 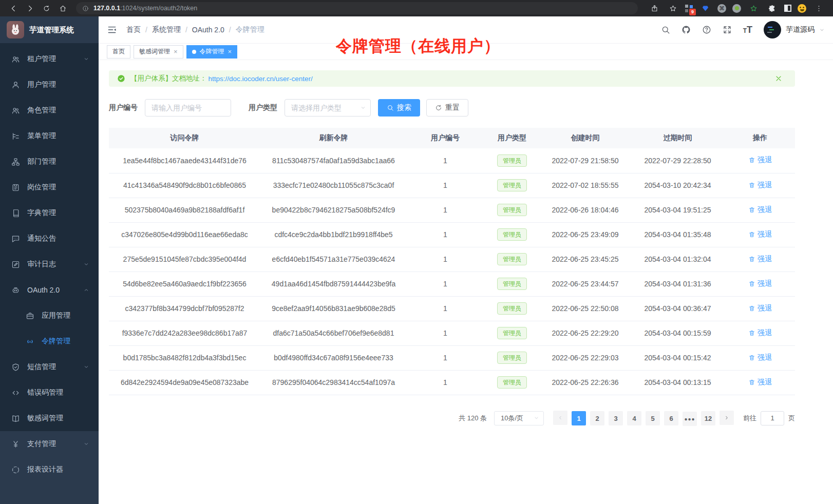 What do you see at coordinates (328, 108) in the screenshot?
I see `user-type-select` at bounding box center [328, 108].